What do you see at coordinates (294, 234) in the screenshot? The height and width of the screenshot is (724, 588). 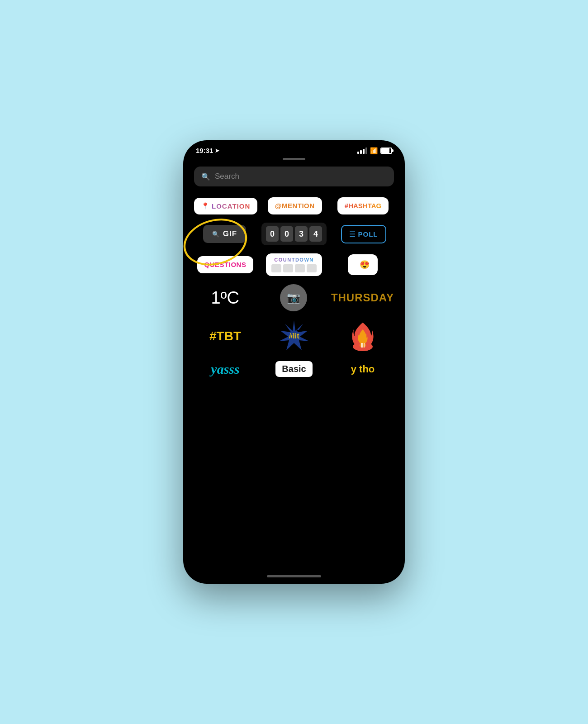 I see `sticker-row-2: 🔍 GIF 0 0 3 4 ☰ POLL` at bounding box center [294, 234].